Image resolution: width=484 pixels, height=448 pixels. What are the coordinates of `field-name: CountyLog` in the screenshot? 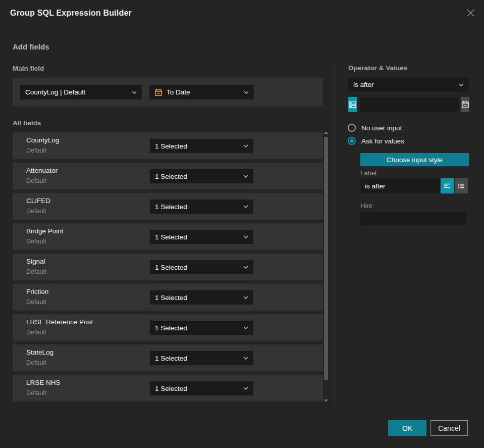 It's located at (42, 140).